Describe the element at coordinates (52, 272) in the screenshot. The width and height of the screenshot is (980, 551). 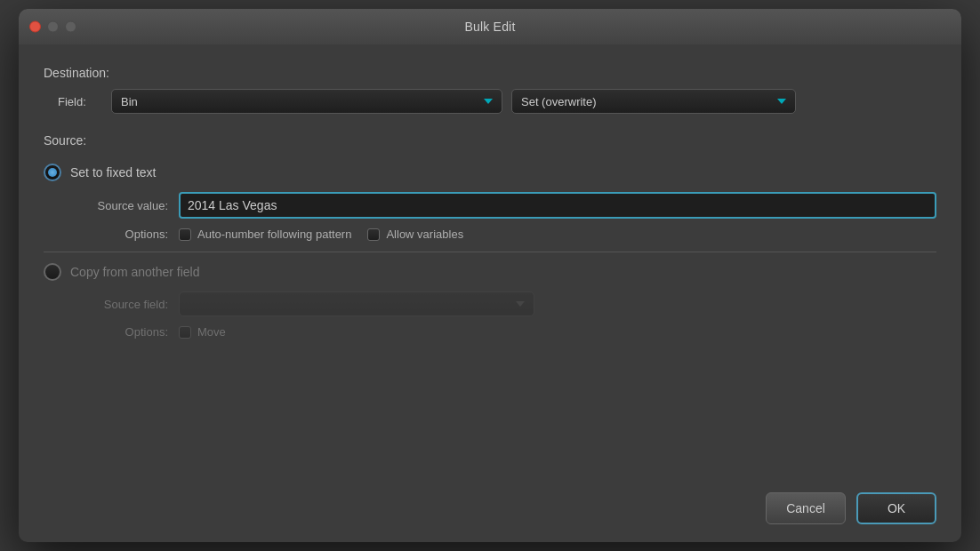
I see `copy-field-radio-circle` at that location.